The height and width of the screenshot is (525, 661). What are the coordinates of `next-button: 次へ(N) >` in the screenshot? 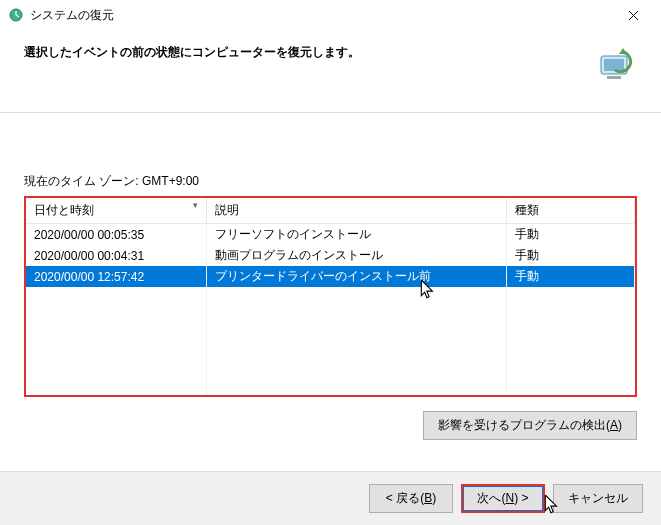 It's located at (503, 498).